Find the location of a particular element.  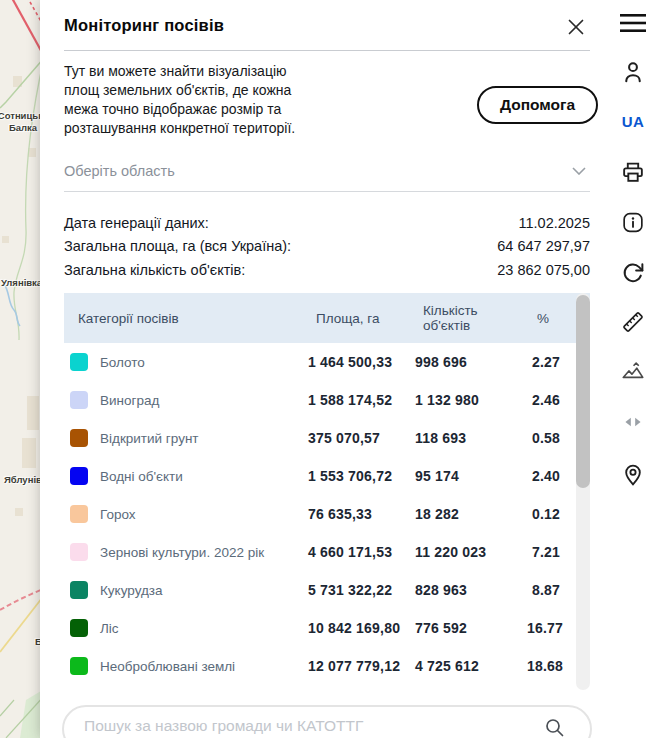

stat-value: 23 862 075,00 is located at coordinates (544, 270).